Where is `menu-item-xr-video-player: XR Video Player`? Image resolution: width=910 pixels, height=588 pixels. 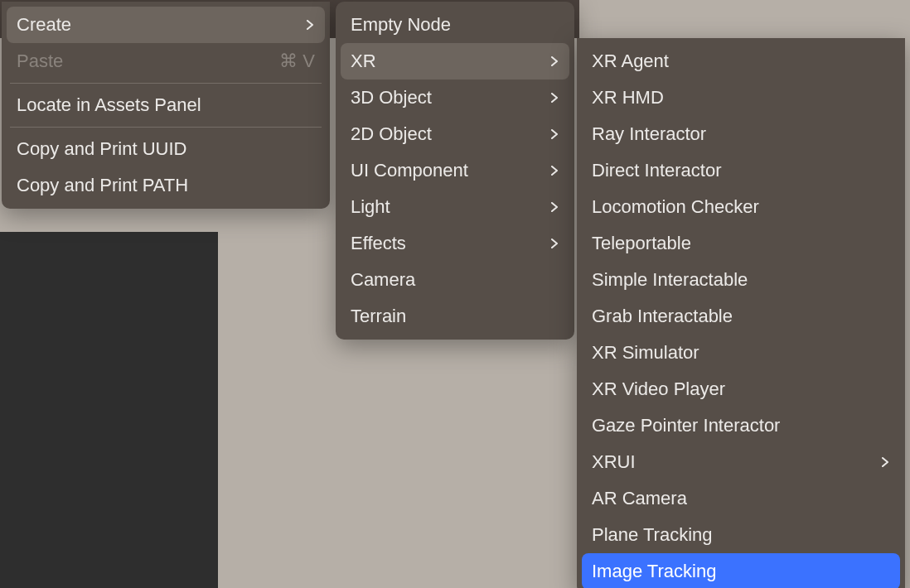 menu-item-xr-video-player: XR Video Player is located at coordinates (741, 389).